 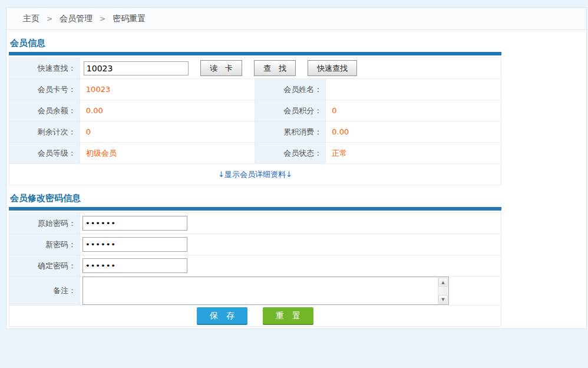 I want to click on detail-link-cell: ↓显示会员详细资料↓, so click(x=256, y=175).